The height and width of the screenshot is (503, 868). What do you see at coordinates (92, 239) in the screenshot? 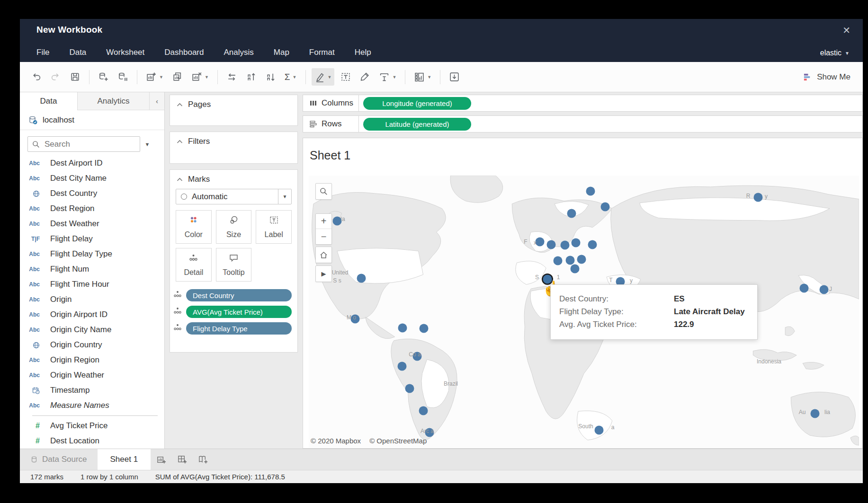
I see `field-flight-delay: T|FFlight Delay` at bounding box center [92, 239].